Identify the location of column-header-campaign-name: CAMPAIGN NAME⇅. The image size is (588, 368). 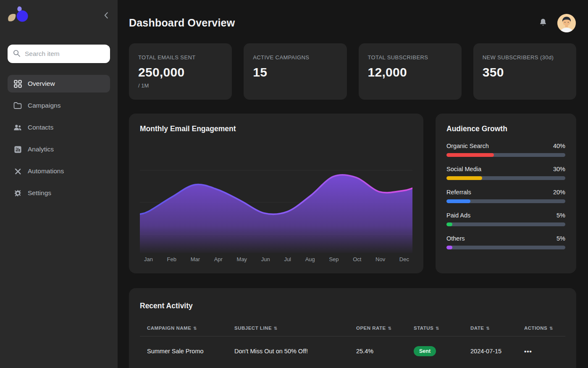
(191, 328).